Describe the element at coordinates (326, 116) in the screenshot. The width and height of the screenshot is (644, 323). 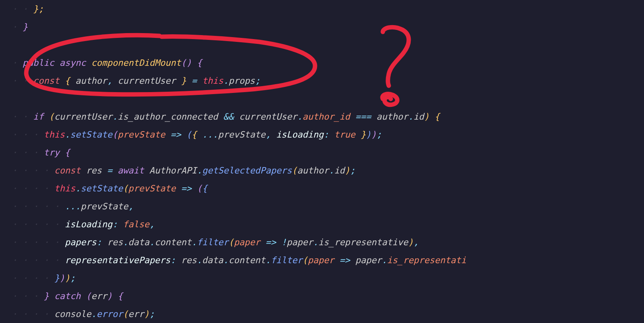
I see `property: author_id` at that location.